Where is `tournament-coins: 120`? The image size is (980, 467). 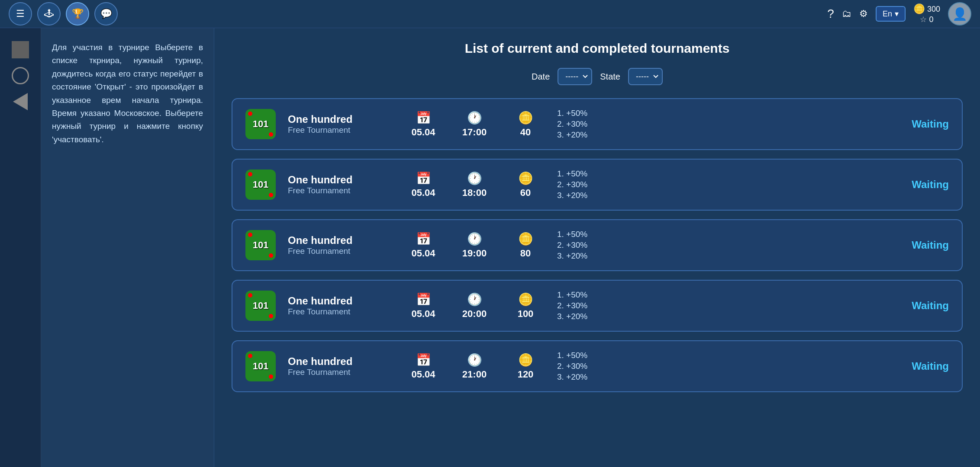 tournament-coins: 120 is located at coordinates (525, 374).